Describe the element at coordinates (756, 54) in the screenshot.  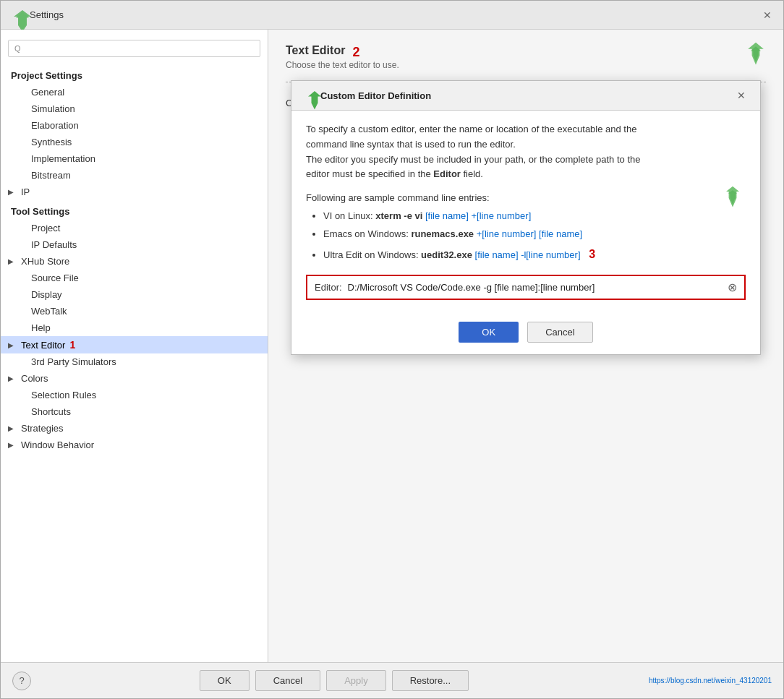
I see `panel-logo-icon` at that location.